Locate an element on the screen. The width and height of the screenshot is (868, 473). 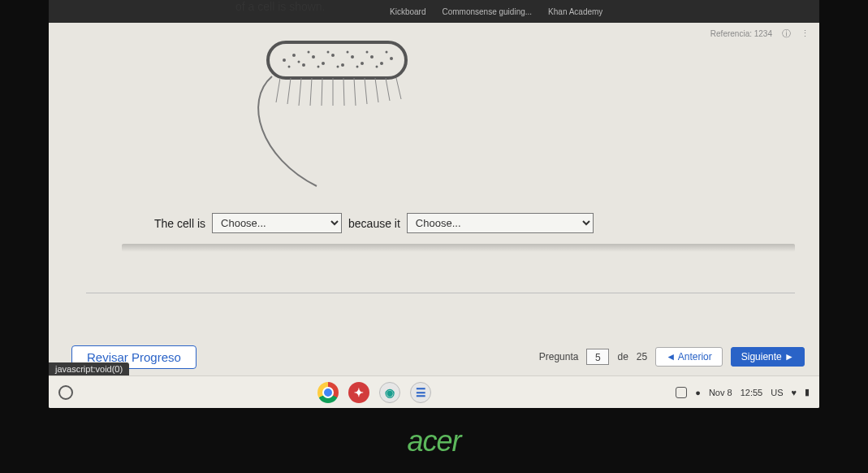
monitor-brand-logo: acer is located at coordinates (434, 441).